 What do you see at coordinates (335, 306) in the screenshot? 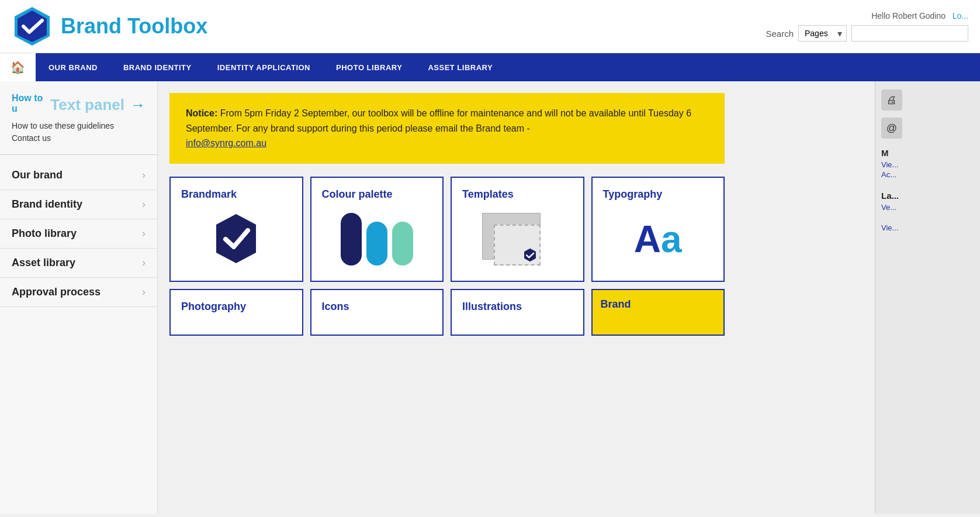
I see `card-icons-title: Icons` at bounding box center [335, 306].